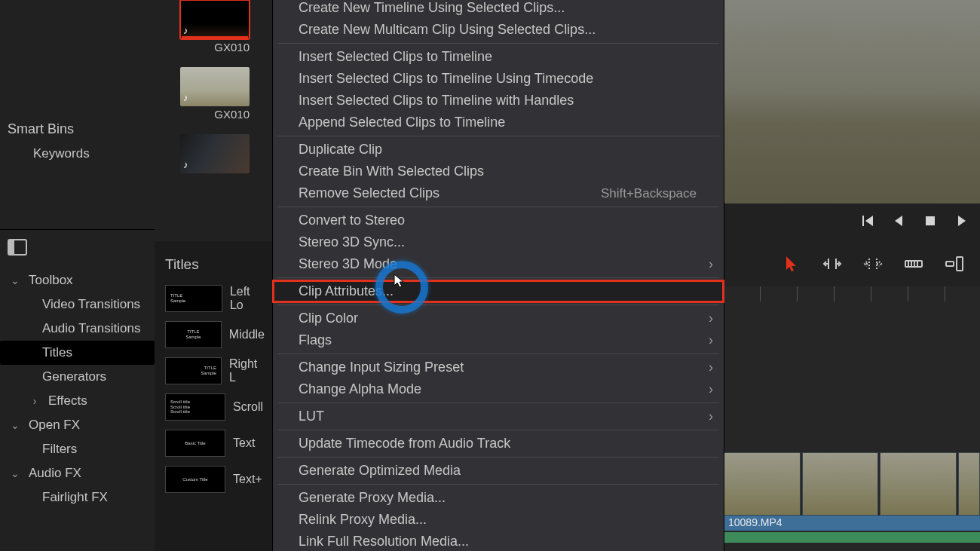 The width and height of the screenshot is (980, 551). What do you see at coordinates (215, 30) in the screenshot?
I see `clip-item-0: ♪ GX010` at bounding box center [215, 30].